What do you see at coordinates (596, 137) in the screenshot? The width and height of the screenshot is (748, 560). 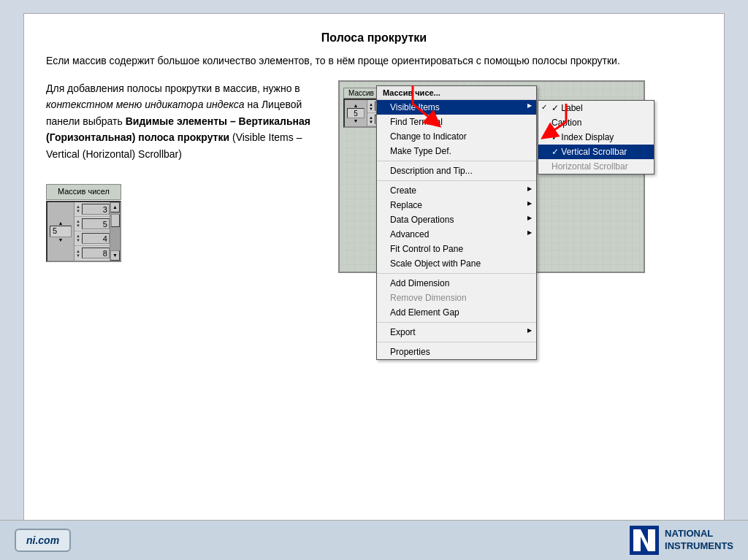 I see `submenu-visible-items: ✓ Label Caption ✓ Index Display ✓ Vertic…` at bounding box center [596, 137].